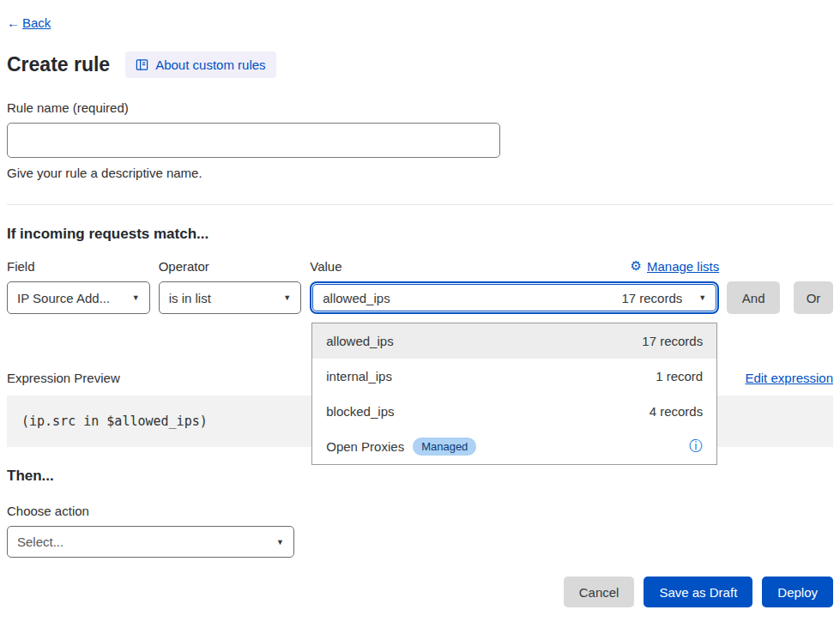  What do you see at coordinates (79, 266) in the screenshot?
I see `field-label: Field` at bounding box center [79, 266].